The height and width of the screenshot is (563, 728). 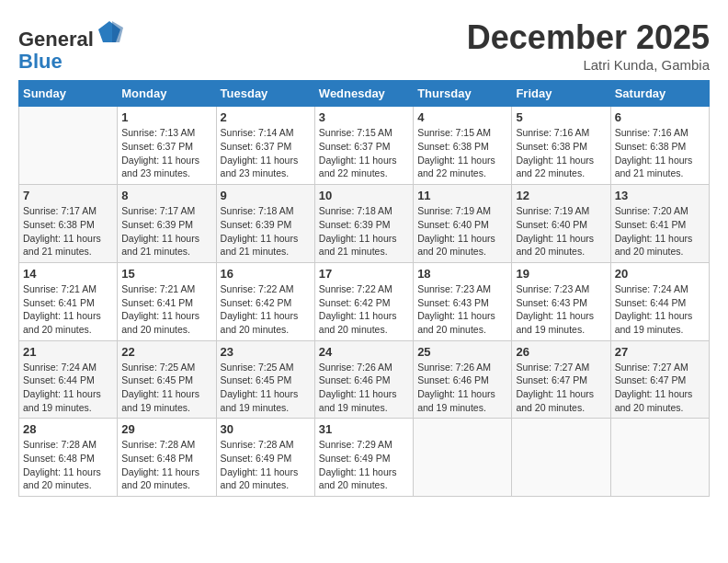 What do you see at coordinates (364, 224) in the screenshot?
I see `day-cell: 10Sunrise: 7:18 AMSunset: 6:39 PMDayligh…` at bounding box center [364, 224].